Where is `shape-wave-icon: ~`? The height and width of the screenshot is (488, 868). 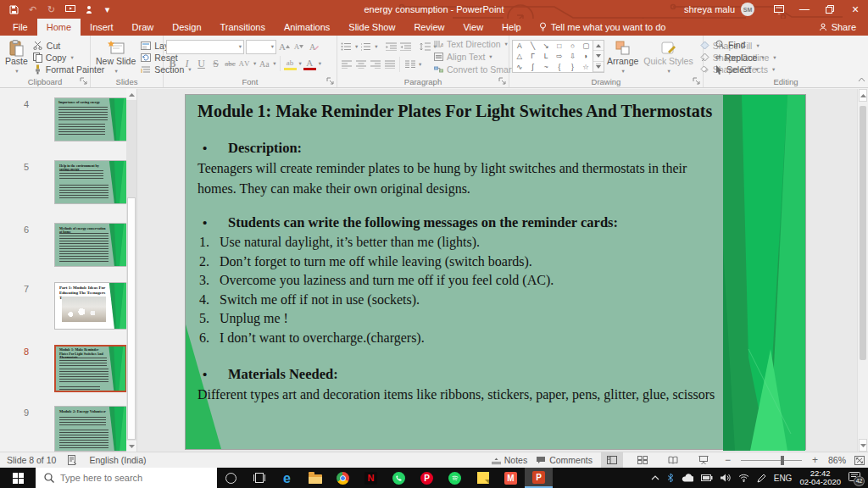 shape-wave-icon: ~ is located at coordinates (546, 67).